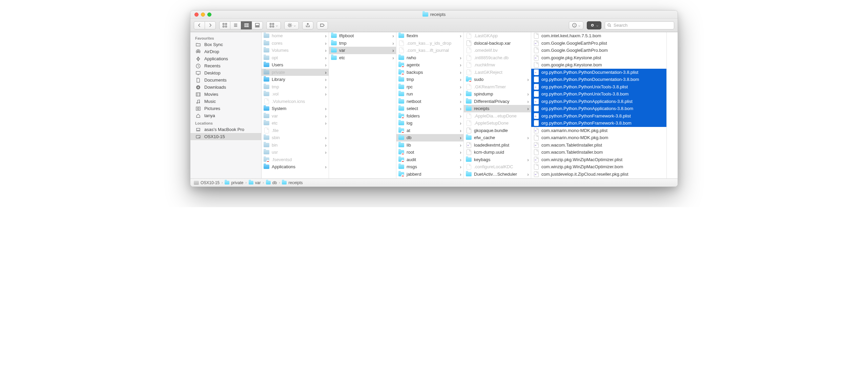 The image size is (868, 371). I want to click on path-crumb: var, so click(255, 183).